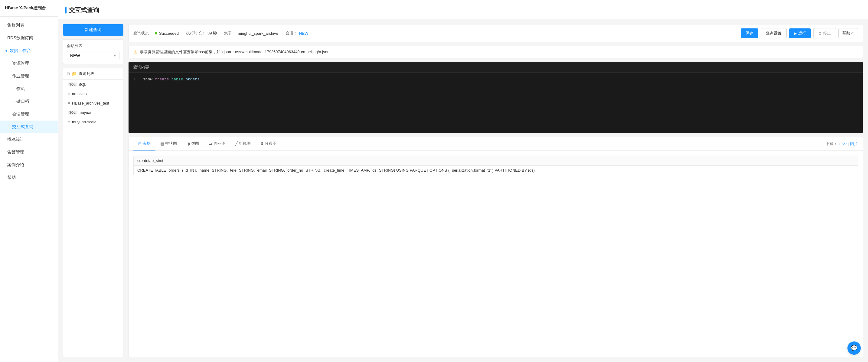 Image resolution: width=868 pixels, height=362 pixels. Describe the element at coordinates (74, 74) in the screenshot. I see `folder-icon: 📁` at that location.